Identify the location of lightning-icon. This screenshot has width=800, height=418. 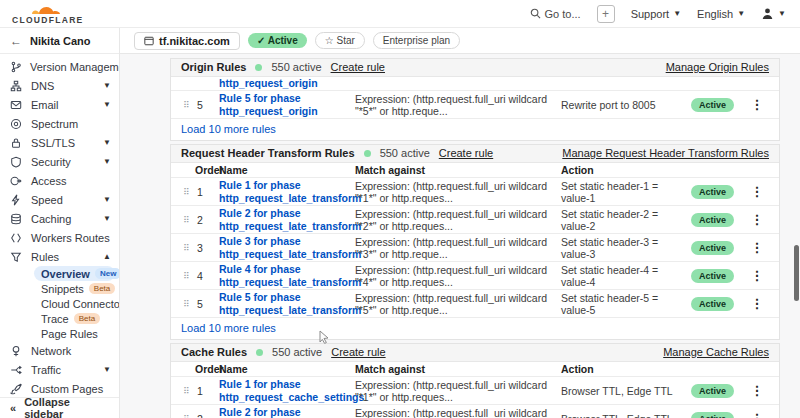
(16, 200).